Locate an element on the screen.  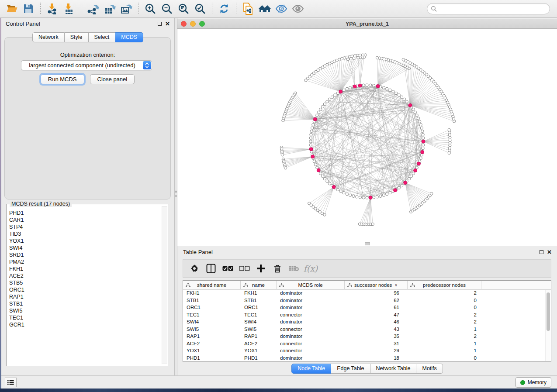
table-row: SWI5SWI5connector431 is located at coordinates (367, 329).